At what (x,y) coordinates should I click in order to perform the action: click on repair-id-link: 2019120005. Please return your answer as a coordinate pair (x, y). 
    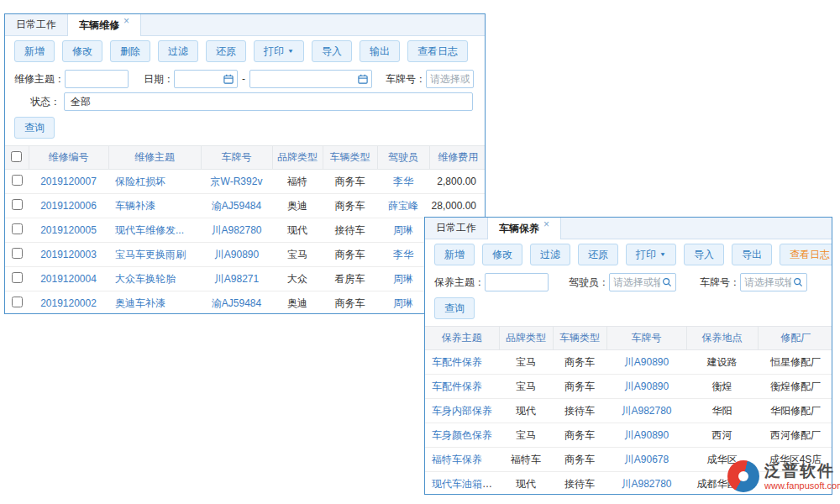
    Looking at the image, I should click on (69, 230).